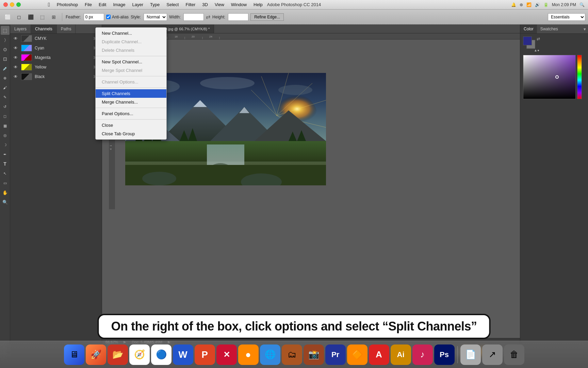  I want to click on tab-paths: Paths, so click(66, 29).